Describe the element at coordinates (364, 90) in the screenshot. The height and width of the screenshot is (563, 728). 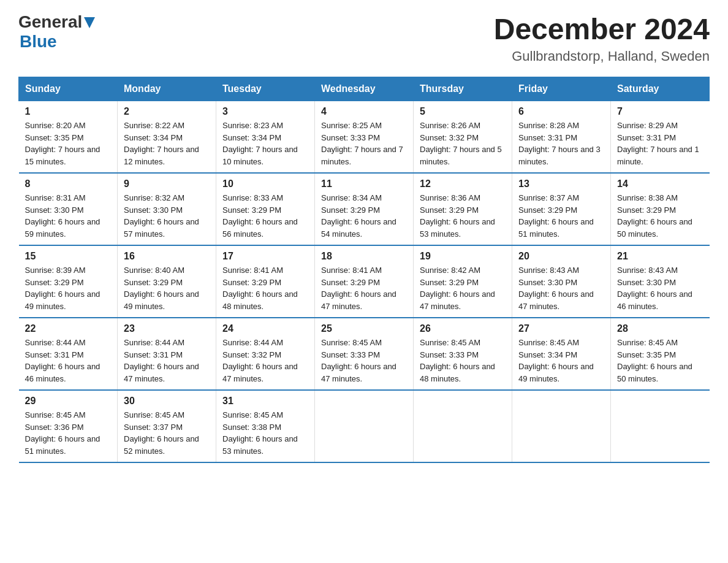
I see `header-row: SundayMondayTuesdayWednesdayThursdayFrid…` at that location.